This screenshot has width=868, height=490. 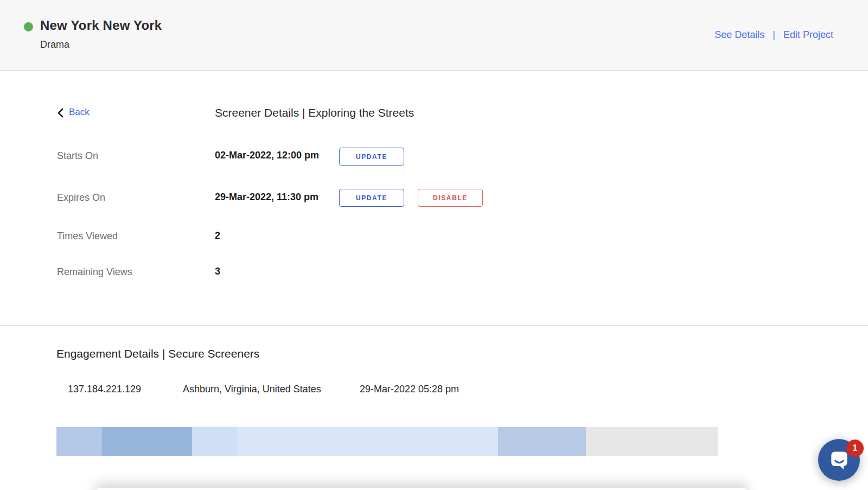 What do you see at coordinates (739, 35) in the screenshot?
I see `see-details-link: See Details` at bounding box center [739, 35].